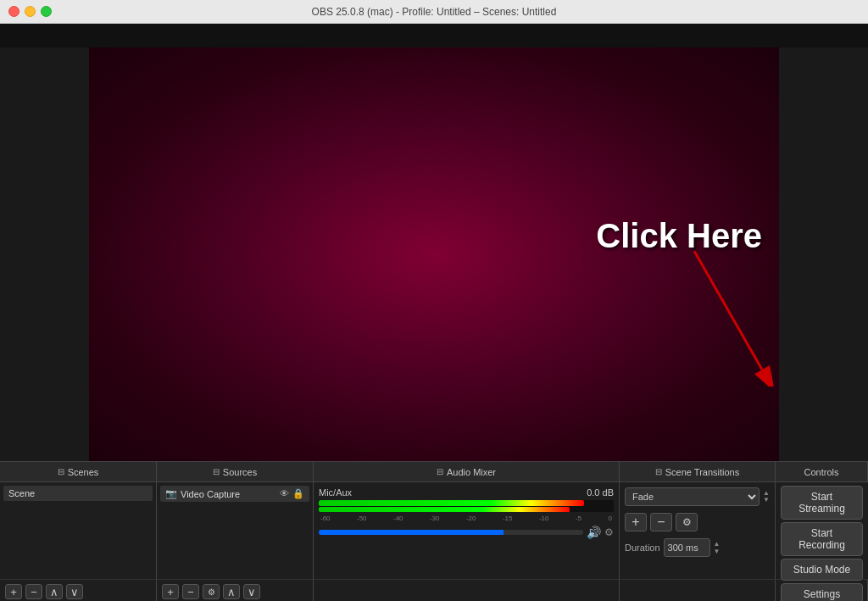  What do you see at coordinates (231, 592) in the screenshot?
I see `source-move-up-button: ∧` at bounding box center [231, 592].